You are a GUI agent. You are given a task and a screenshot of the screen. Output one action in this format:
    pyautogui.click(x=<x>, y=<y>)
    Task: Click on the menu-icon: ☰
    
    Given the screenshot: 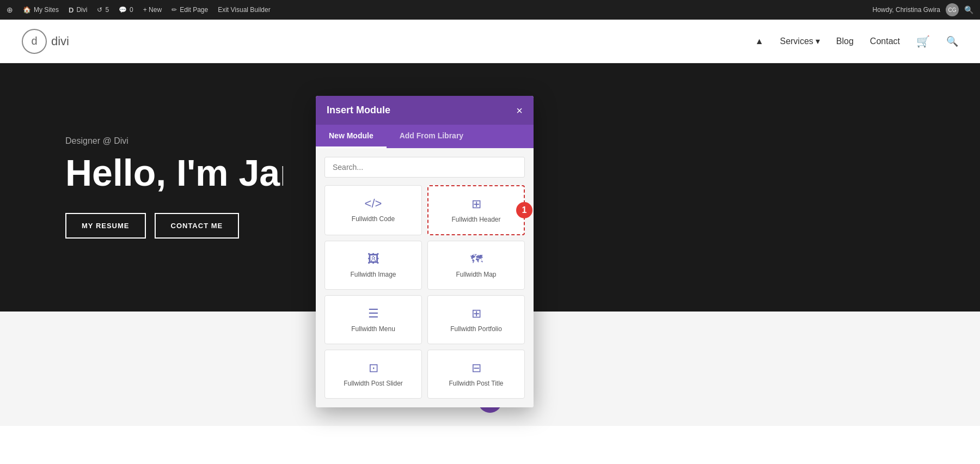 What is the action you would take?
    pyautogui.click(x=373, y=314)
    